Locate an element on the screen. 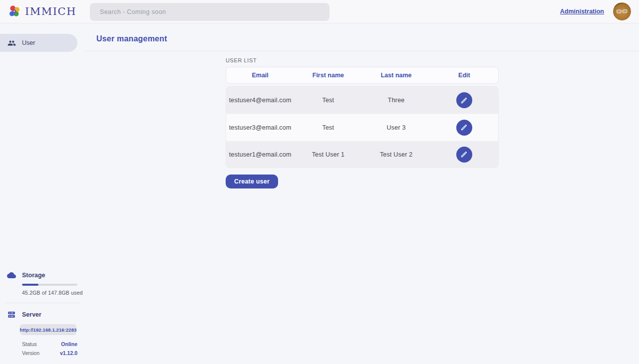 The image size is (639, 364). create-user-button: Create user is located at coordinates (252, 182).